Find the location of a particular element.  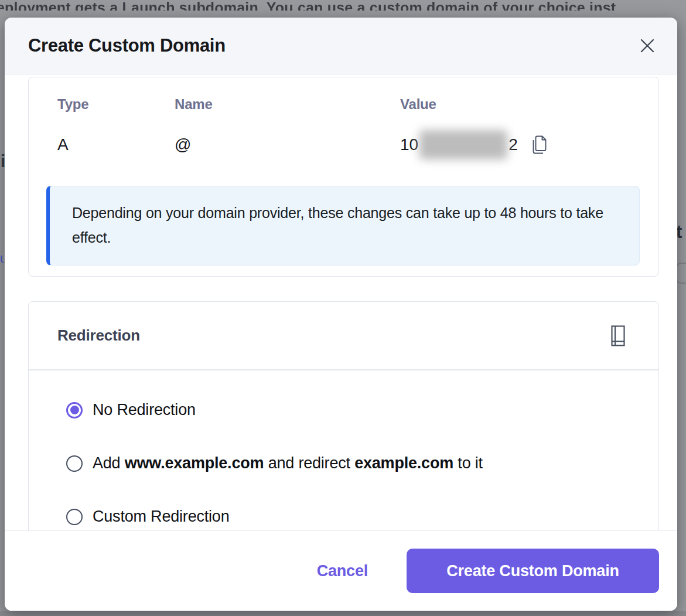

dns-record-name: @ is located at coordinates (287, 145).